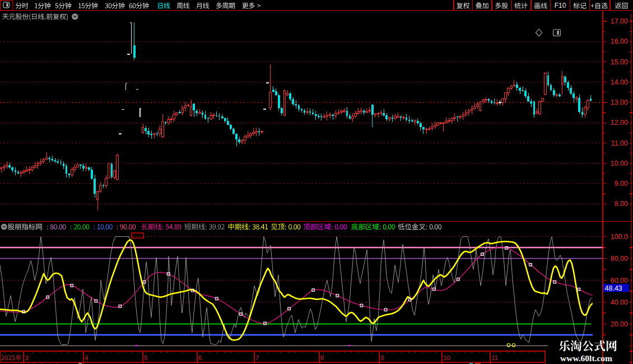 The width and height of the screenshot is (633, 364). Describe the element at coordinates (86, 358) in the screenshot. I see `svg-text: 4` at that location.